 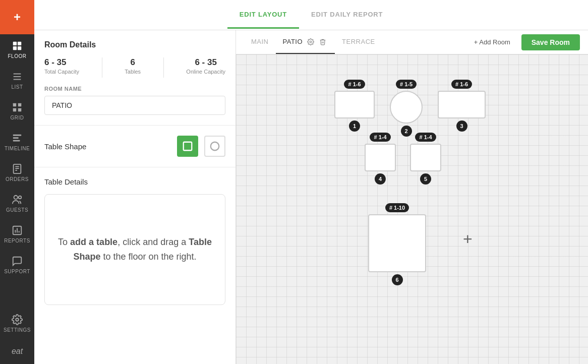 I want to click on floor-icon, so click(x=17, y=46).